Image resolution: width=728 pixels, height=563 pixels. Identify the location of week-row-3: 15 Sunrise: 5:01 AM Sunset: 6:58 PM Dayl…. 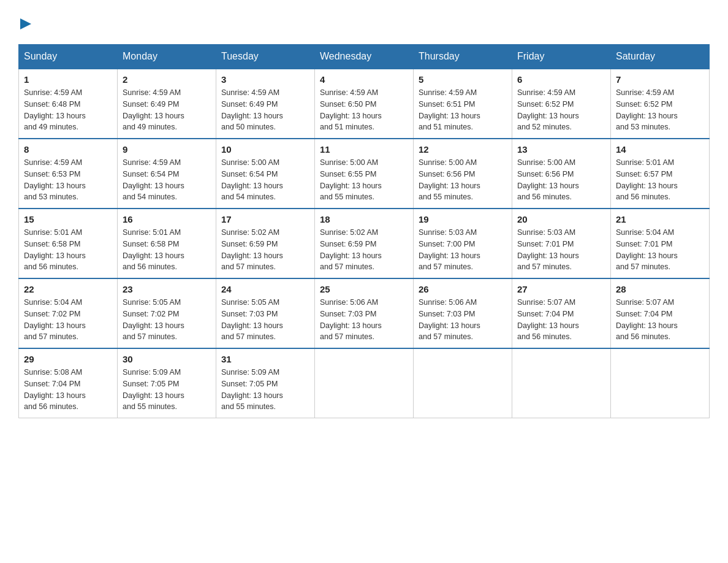
(364, 243).